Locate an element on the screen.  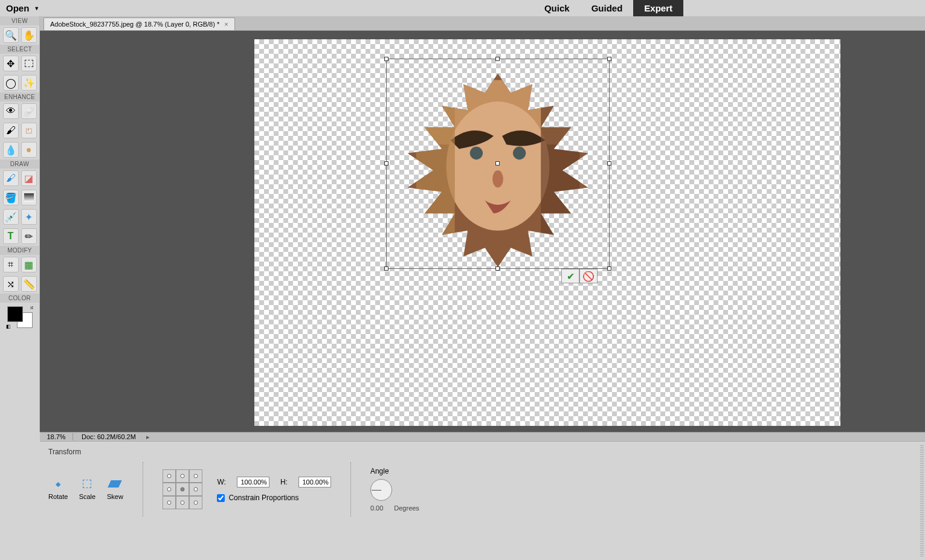
close-icon: × is located at coordinates (226, 24).